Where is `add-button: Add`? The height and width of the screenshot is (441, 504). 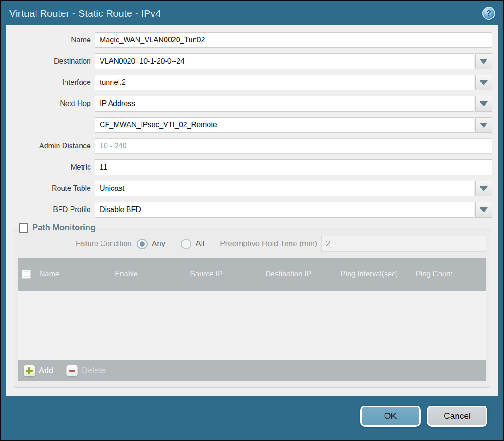
add-button: Add is located at coordinates (39, 370).